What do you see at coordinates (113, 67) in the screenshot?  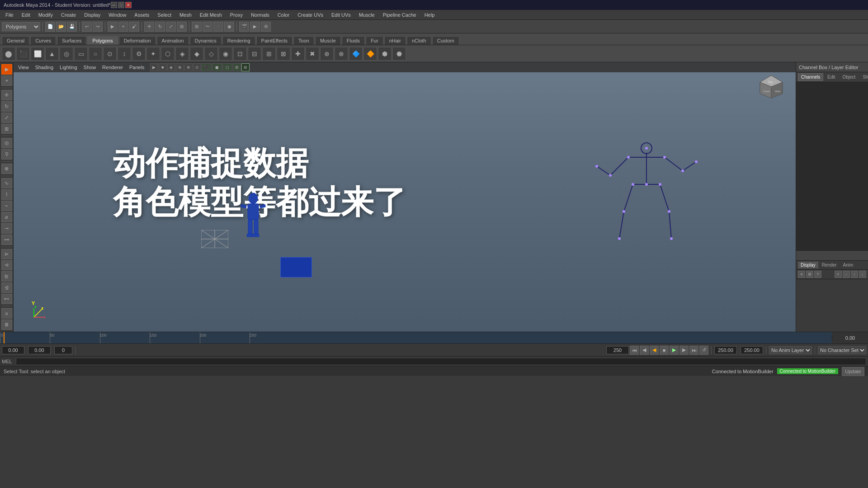 I see `vp-menu-renderer: Renderer` at bounding box center [113, 67].